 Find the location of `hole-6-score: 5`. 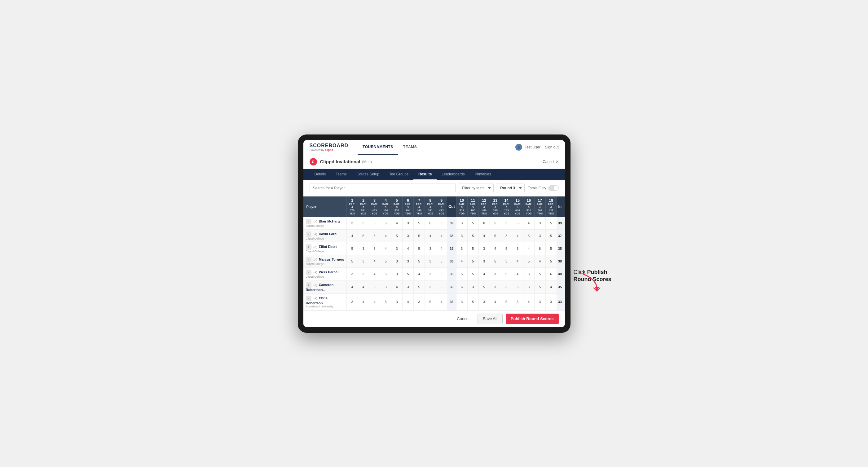

hole-6-score: 5 is located at coordinates (408, 274).